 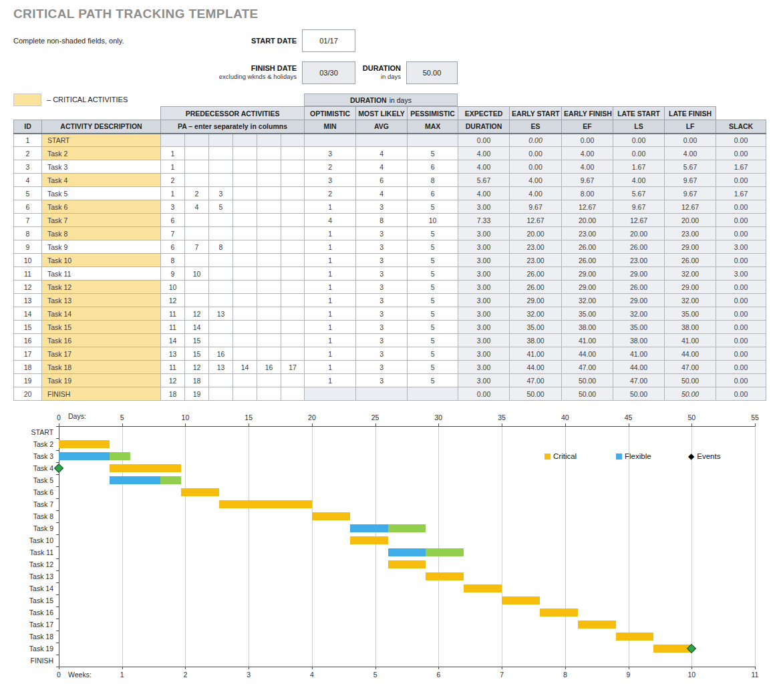 I want to click on cell-es: 44.00, so click(x=536, y=367).